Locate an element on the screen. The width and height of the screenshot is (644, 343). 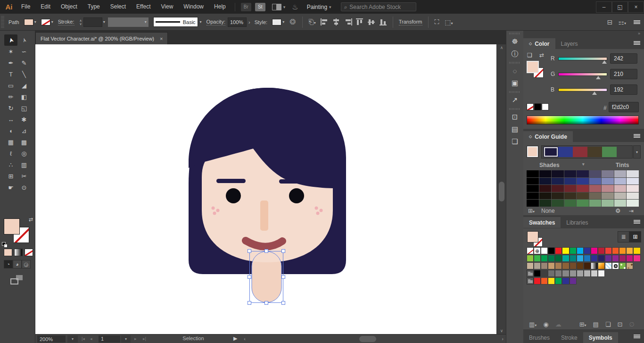
status-play-icon: ▶ is located at coordinates (235, 339).